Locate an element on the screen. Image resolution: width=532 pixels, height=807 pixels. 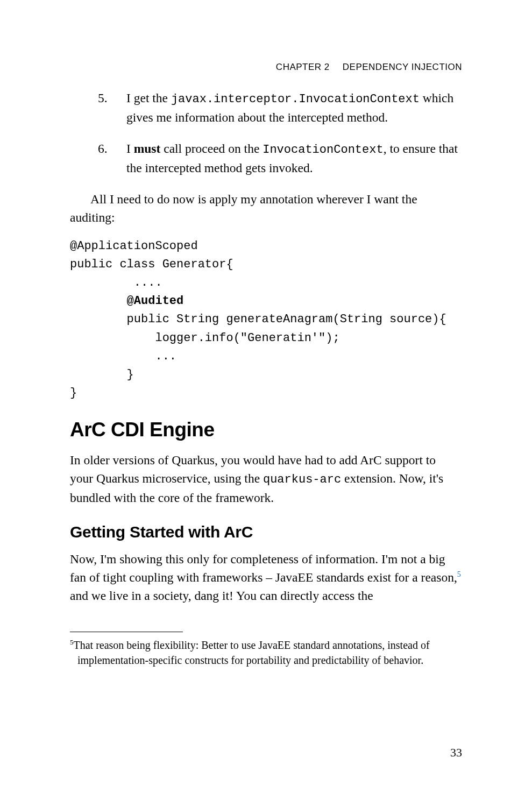
list-number: 6. is located at coordinates (103, 148).